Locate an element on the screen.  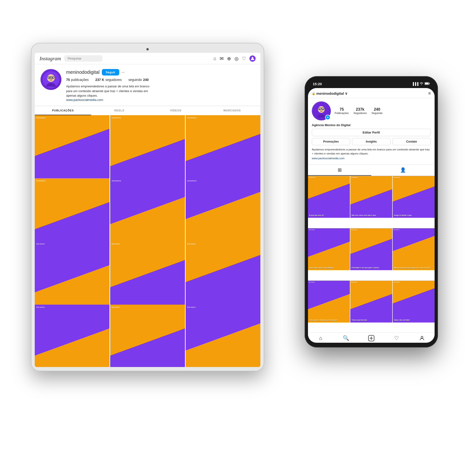
tab-publicacoes: PUBLICAÇÕES is located at coordinates (63, 111).